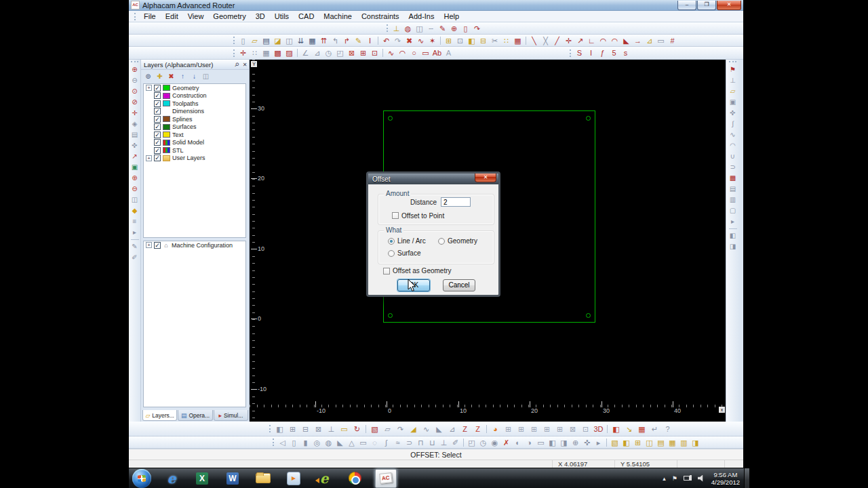 The image size is (868, 488). Describe the element at coordinates (650, 443) in the screenshot. I see `ucs-pair-icon: ◫` at that location.